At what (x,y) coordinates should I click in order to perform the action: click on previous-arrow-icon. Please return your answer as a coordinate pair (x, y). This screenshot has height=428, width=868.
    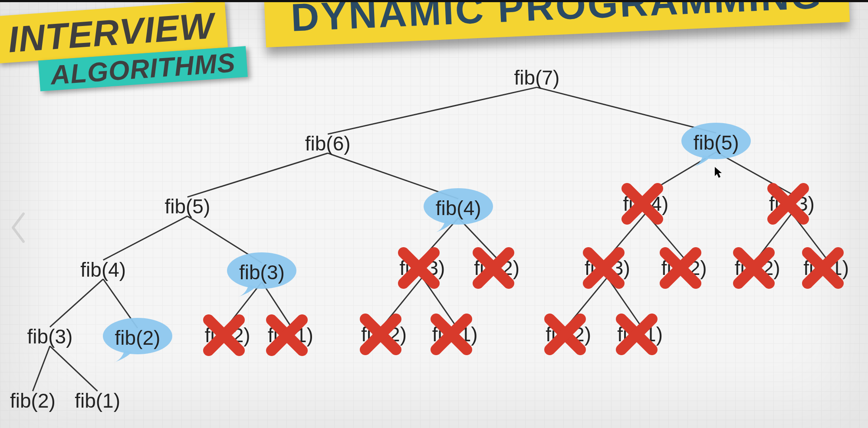
    Looking at the image, I should click on (18, 228).